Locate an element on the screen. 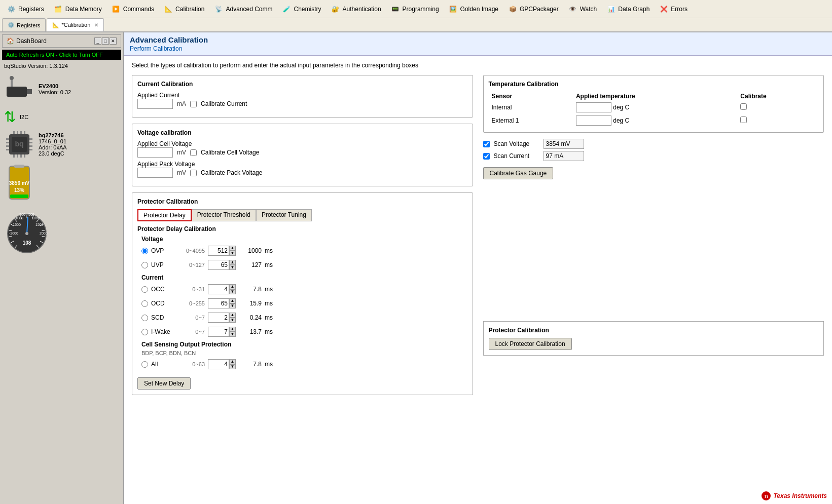 This screenshot has width=832, height=504. all-value-input is located at coordinates (219, 364).